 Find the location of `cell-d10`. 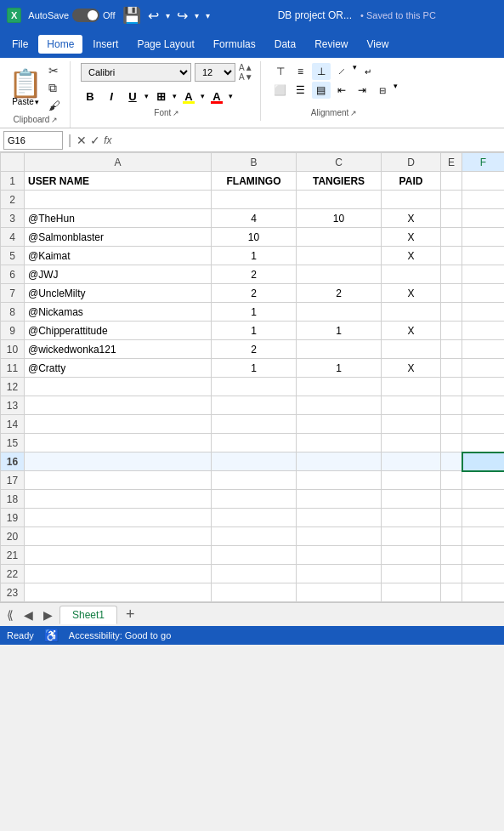

cell-d10 is located at coordinates (411, 350).